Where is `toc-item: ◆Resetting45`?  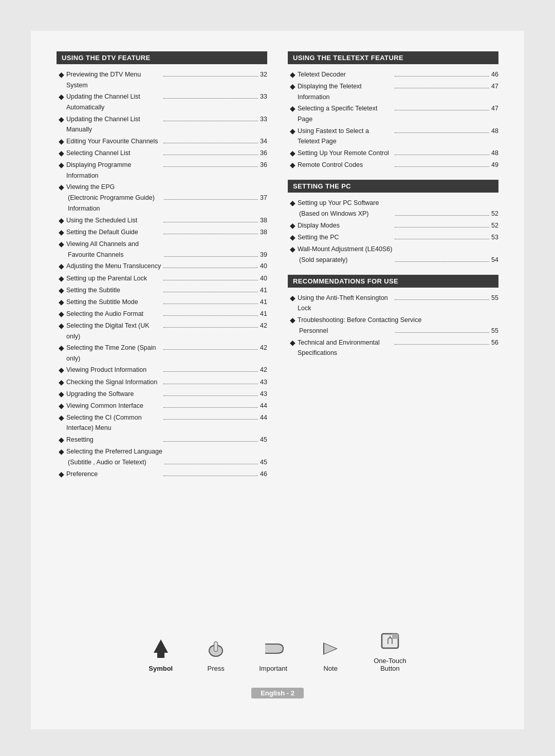
toc-item: ◆Resetting45 is located at coordinates (162, 440).